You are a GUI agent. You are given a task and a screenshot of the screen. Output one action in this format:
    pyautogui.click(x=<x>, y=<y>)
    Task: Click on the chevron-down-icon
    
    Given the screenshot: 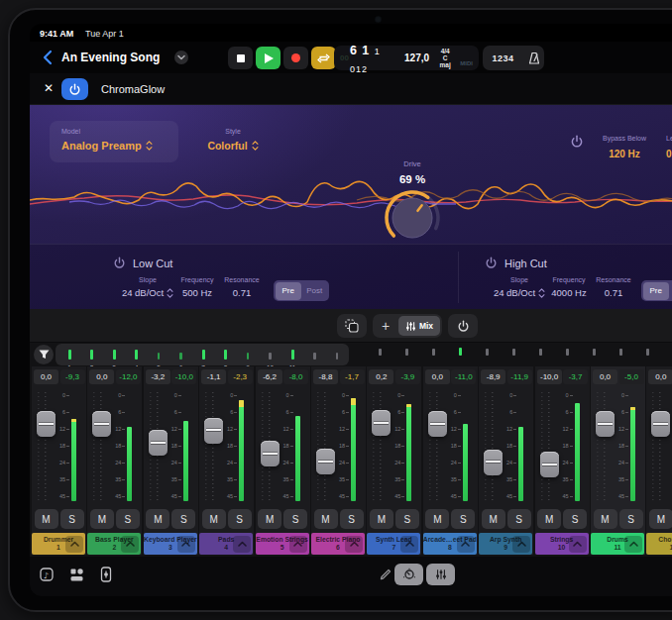 What is the action you would take?
    pyautogui.click(x=181, y=57)
    